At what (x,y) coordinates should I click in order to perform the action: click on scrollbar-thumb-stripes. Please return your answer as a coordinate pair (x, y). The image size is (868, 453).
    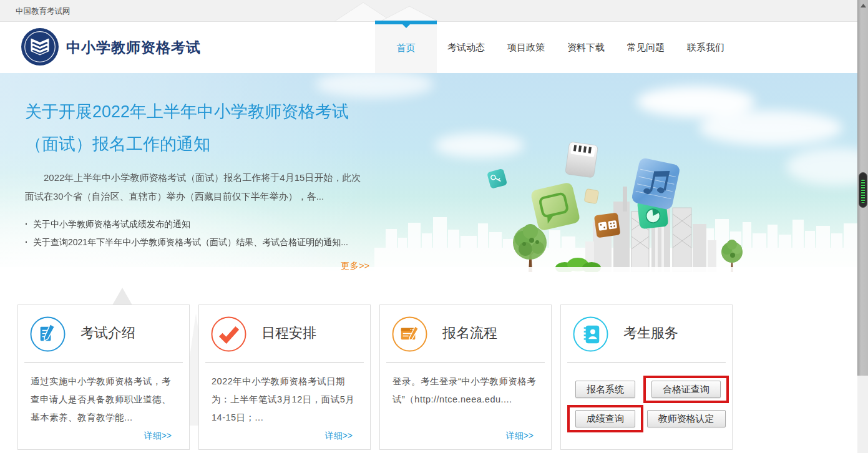
    Looking at the image, I should click on (863, 191).